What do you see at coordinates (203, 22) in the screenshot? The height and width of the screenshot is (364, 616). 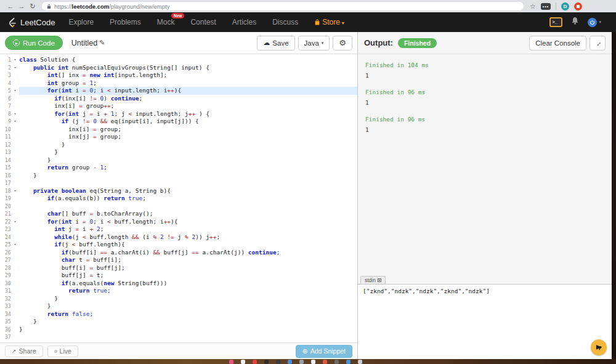 I see `nav-item-contest: Contest` at bounding box center [203, 22].